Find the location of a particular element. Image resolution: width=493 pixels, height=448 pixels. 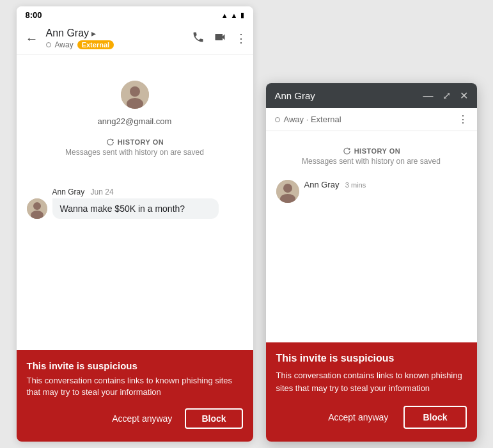

desktop-history-icon-row: HISTORY ON is located at coordinates (372, 151).